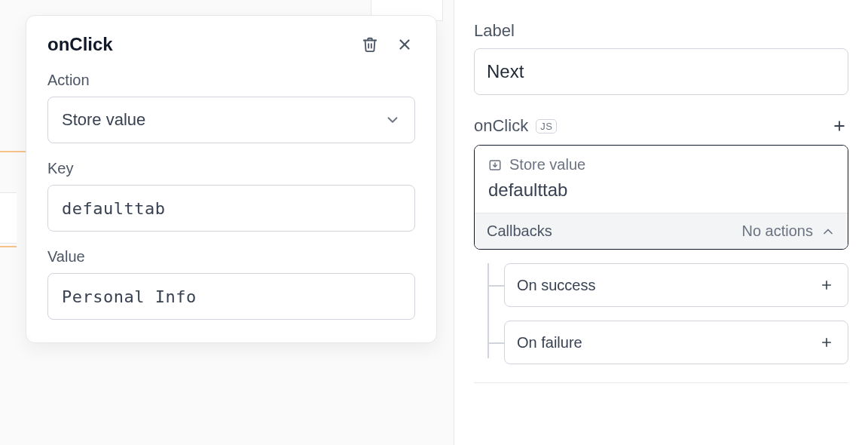 The width and height of the screenshot is (868, 445). What do you see at coordinates (231, 80) in the screenshot?
I see `action-field-label: Action` at bounding box center [231, 80].